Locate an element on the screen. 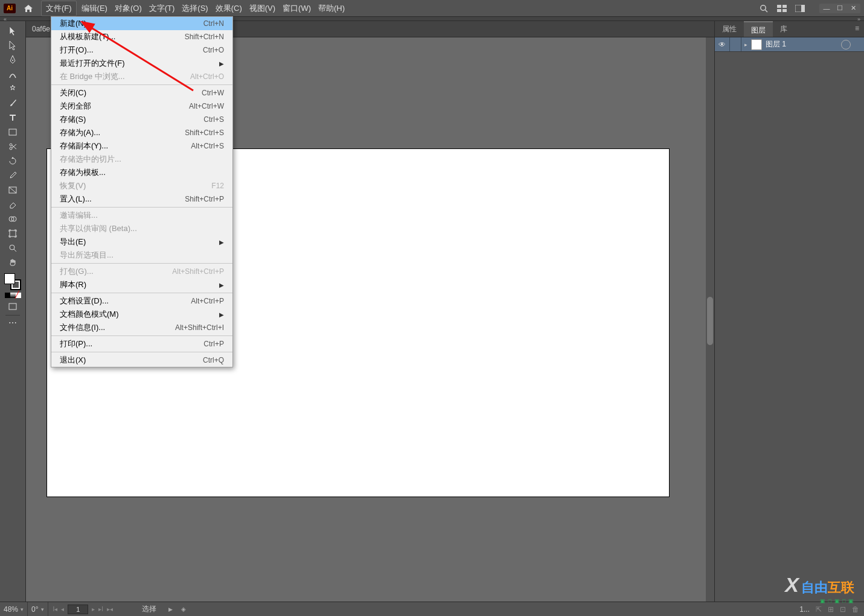 The image size is (864, 616). file-menu-item-14: 置入(L)...Shift+Ctrl+P is located at coordinates (142, 199).